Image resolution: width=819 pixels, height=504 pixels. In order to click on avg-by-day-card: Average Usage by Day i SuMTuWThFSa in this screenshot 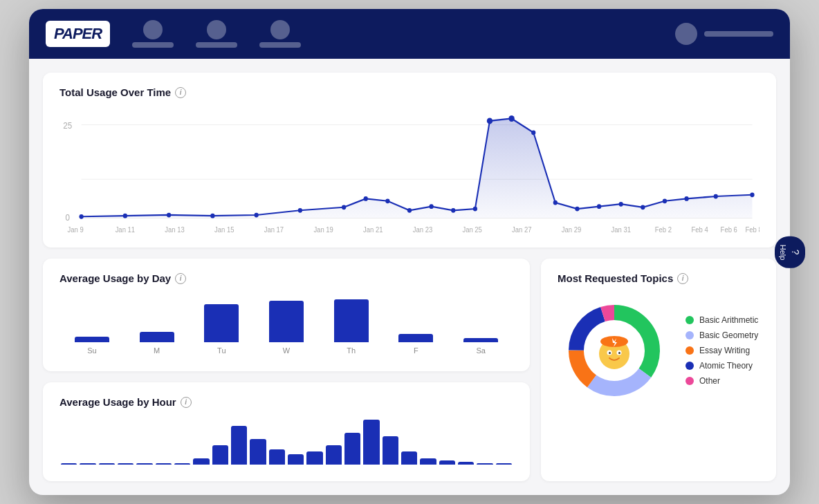, I will do `click(286, 315)`.